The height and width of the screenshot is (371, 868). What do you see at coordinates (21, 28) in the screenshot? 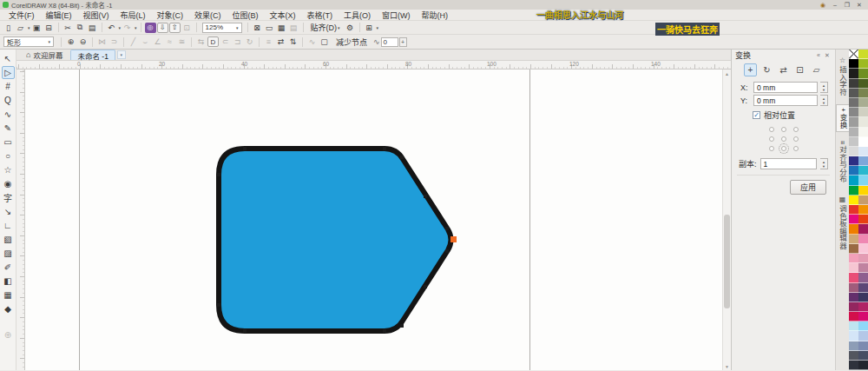
I see `open-icon: ▱` at bounding box center [21, 28].